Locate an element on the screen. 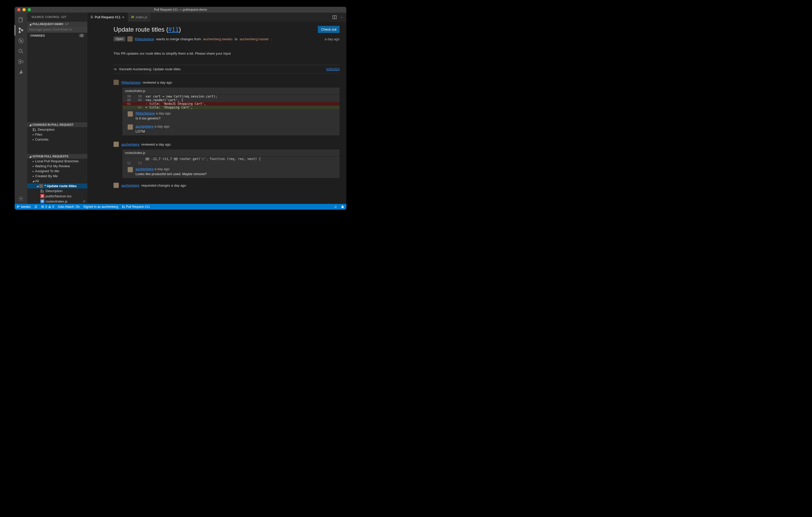 The height and width of the screenshot is (517, 812). scm-icon is located at coordinates (21, 30).